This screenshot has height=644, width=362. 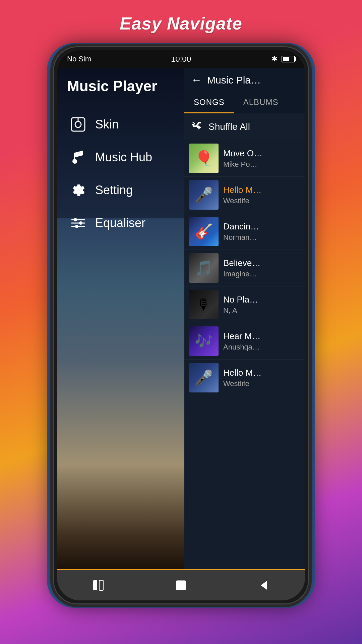 What do you see at coordinates (234, 80) in the screenshot?
I see `panel-title: Music Pla…` at bounding box center [234, 80].